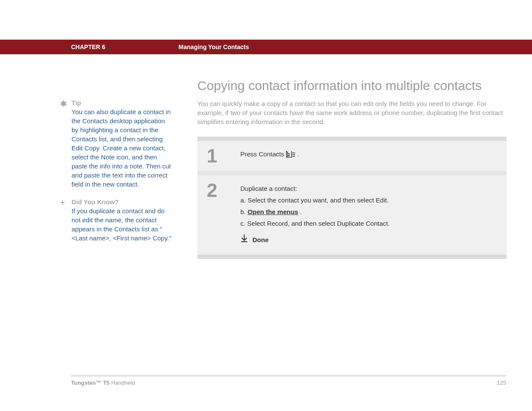 Image resolution: width=532 pixels, height=411 pixels. Describe the element at coordinates (298, 154) in the screenshot. I see `step-1-text-suffix: .` at that location.